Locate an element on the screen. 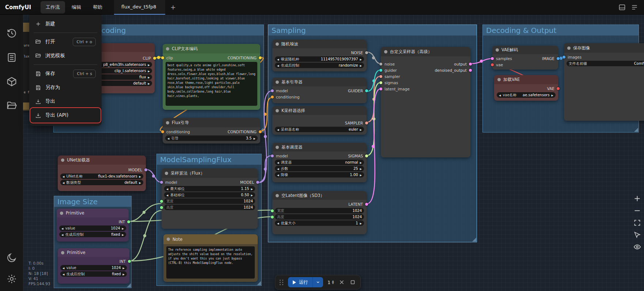 This screenshot has width=644, height=291. menu-item-save-as: 另存为 is located at coordinates (65, 87).